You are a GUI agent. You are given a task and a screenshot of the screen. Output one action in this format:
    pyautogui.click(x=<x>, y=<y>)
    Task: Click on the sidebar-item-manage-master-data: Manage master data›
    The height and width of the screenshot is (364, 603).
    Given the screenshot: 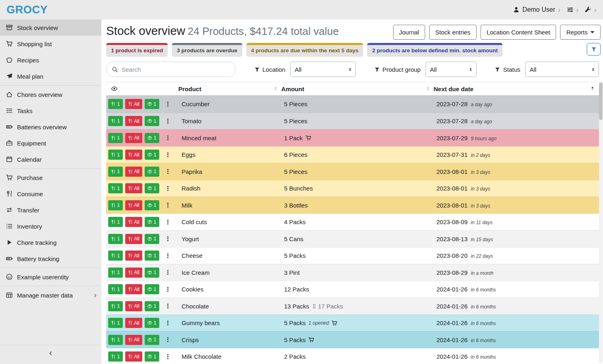 What is the action you would take?
    pyautogui.click(x=51, y=295)
    